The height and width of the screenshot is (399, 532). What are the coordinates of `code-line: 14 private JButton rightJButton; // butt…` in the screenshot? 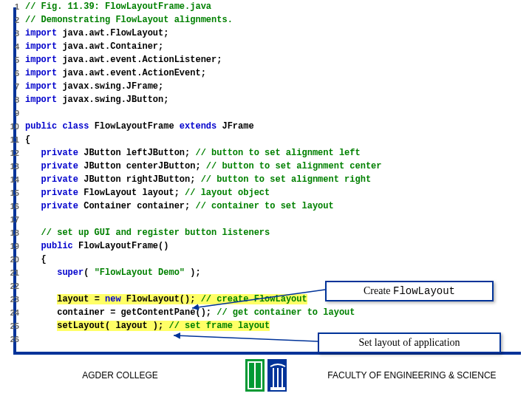 It's located at (214, 180).